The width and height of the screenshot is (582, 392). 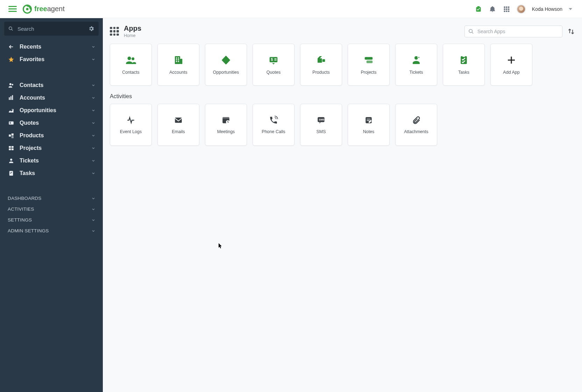 I want to click on sort-icon, so click(x=571, y=31).